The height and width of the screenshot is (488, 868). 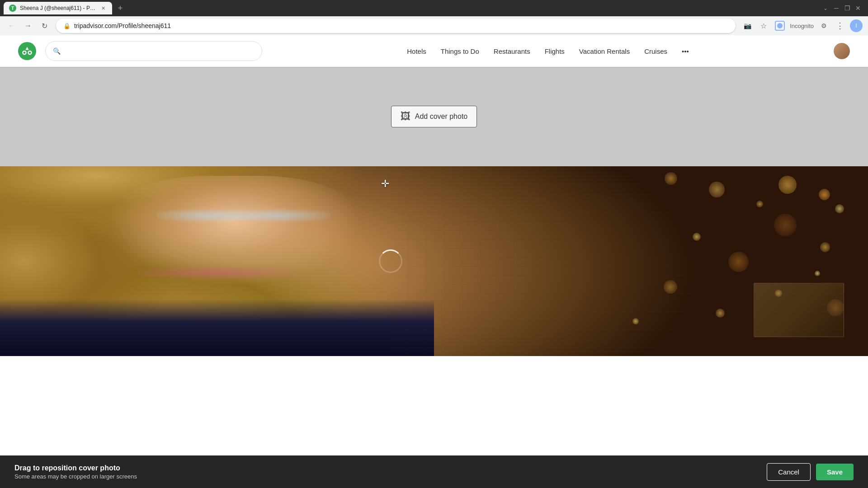 I want to click on minimize-button: ─, so click(x=836, y=8).